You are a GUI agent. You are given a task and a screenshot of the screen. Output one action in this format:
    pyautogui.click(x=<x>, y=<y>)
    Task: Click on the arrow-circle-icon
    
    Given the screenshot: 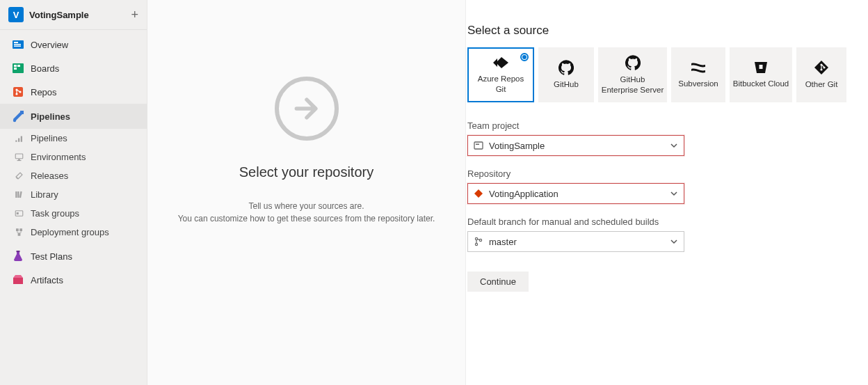 What is the action you would take?
    pyautogui.click(x=307, y=109)
    